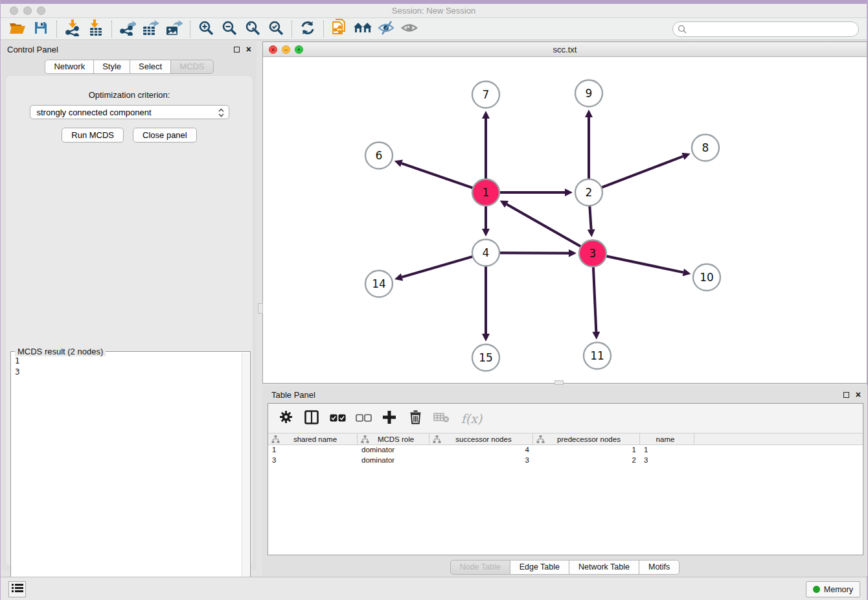  Describe the element at coordinates (846, 395) in the screenshot. I see `table-float-panel-icon` at that location.